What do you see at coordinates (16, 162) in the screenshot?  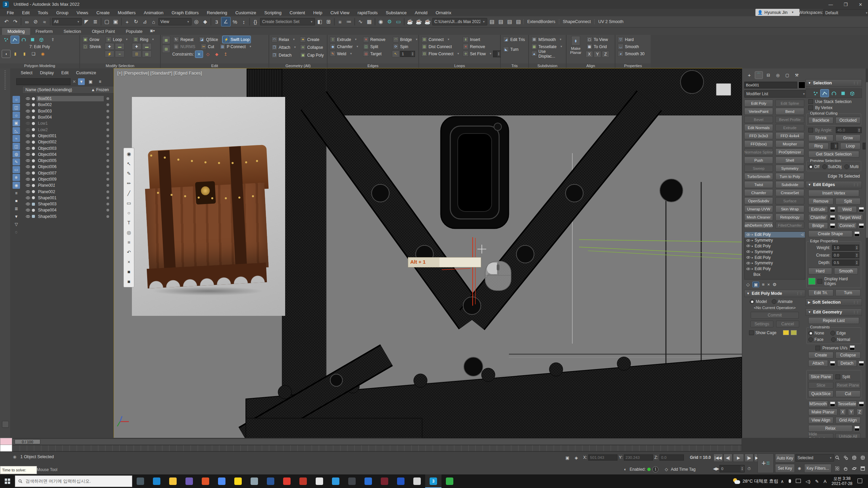 I see `display-filter-icon: ✎` at bounding box center [16, 162].